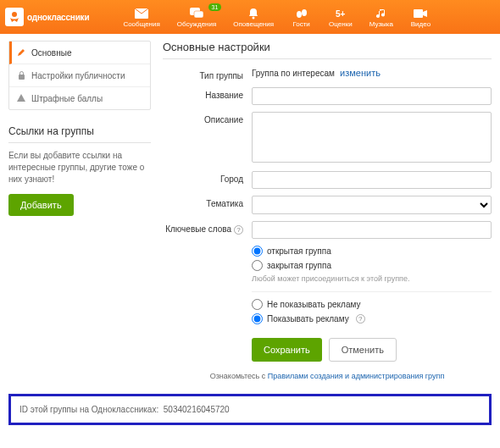  What do you see at coordinates (253, 17) in the screenshot?
I see `nav-notifications: Оповещения` at bounding box center [253, 17].